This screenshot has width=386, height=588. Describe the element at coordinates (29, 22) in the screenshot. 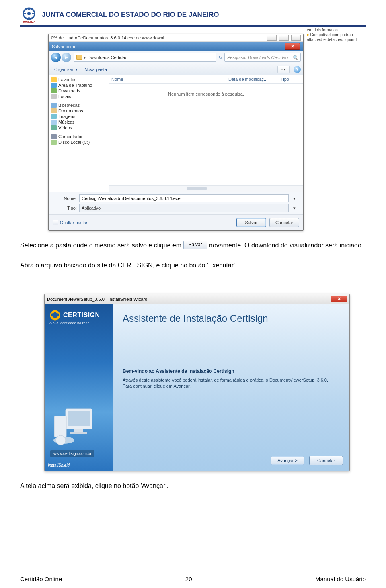

I see `svg-text: JUCERJA` at that location.